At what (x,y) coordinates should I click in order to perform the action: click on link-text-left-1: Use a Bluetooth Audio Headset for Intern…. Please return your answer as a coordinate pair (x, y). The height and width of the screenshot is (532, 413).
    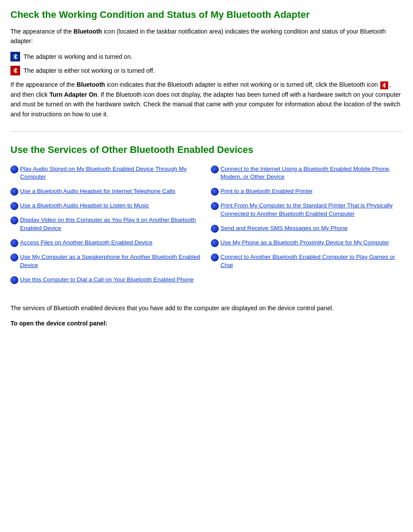
    Looking at the image, I should click on (98, 192).